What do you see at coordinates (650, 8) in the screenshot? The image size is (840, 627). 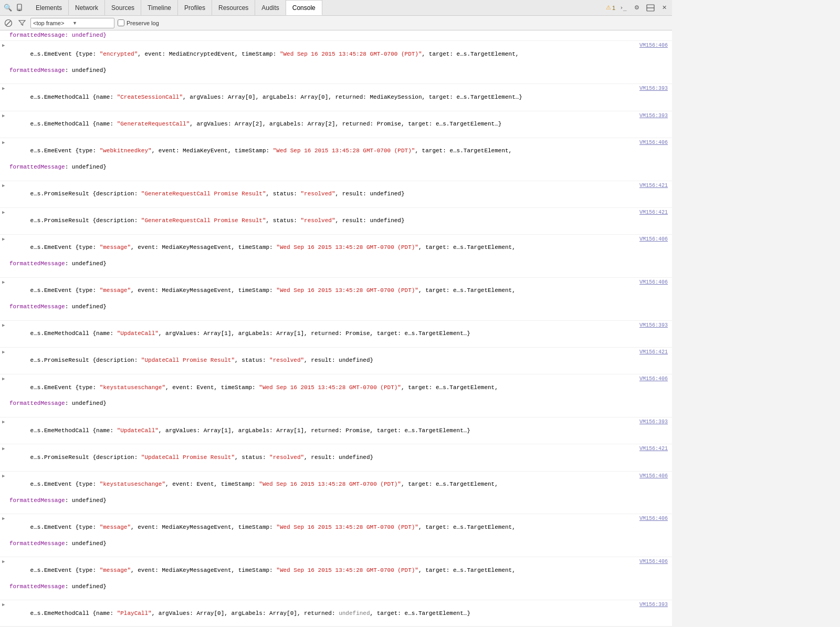 I see `dock-icon` at bounding box center [650, 8].